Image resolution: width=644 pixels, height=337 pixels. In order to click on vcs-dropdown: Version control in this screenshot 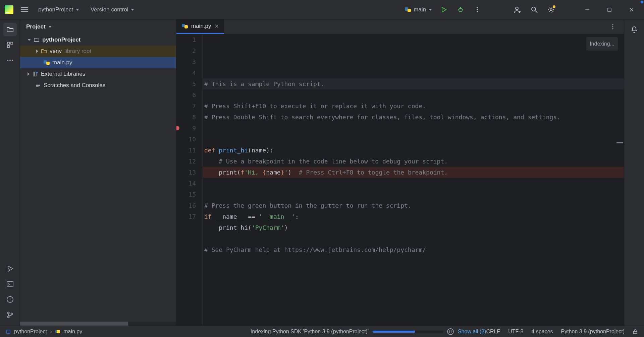, I will do `click(112, 10)`.